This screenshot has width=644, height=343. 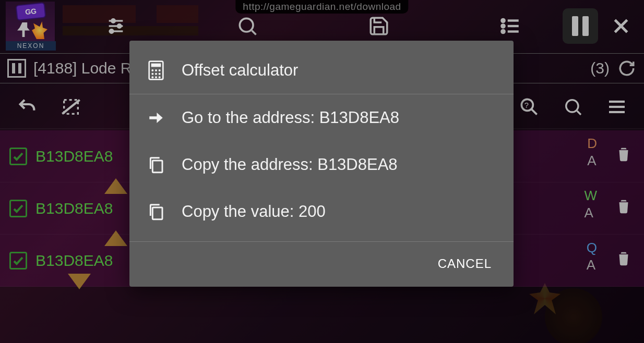 What do you see at coordinates (321, 70) in the screenshot?
I see `menu-offset-calculator: Offset calculator` at bounding box center [321, 70].